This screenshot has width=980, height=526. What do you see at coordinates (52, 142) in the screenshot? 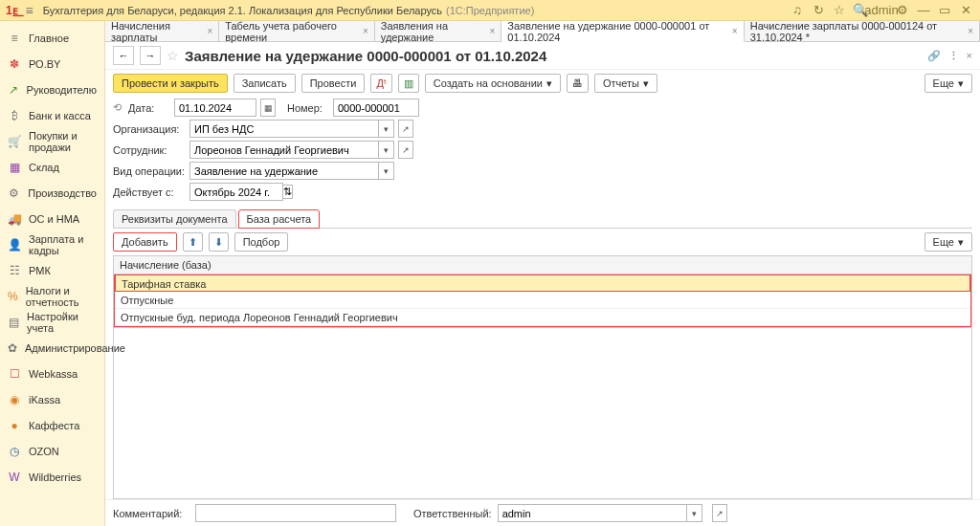
I see `sidebar-item-4: 🛒Покупки и продажи` at bounding box center [52, 142].